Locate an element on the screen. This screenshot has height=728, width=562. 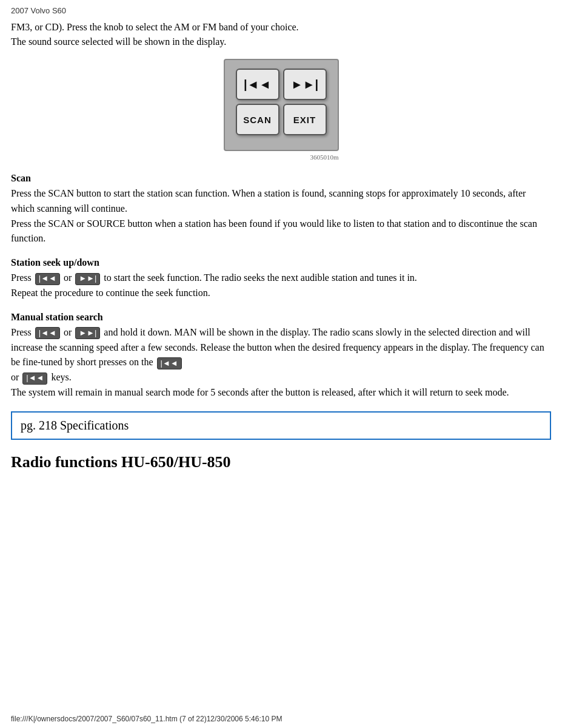
intro-text-2: The sound source selected will be shown … is located at coordinates (119, 41).